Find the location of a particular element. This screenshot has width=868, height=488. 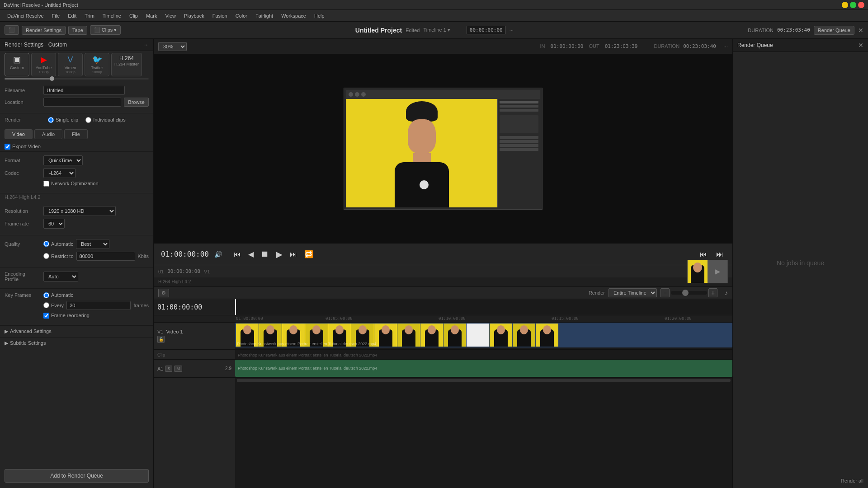

menu-view: View is located at coordinates (170, 16).